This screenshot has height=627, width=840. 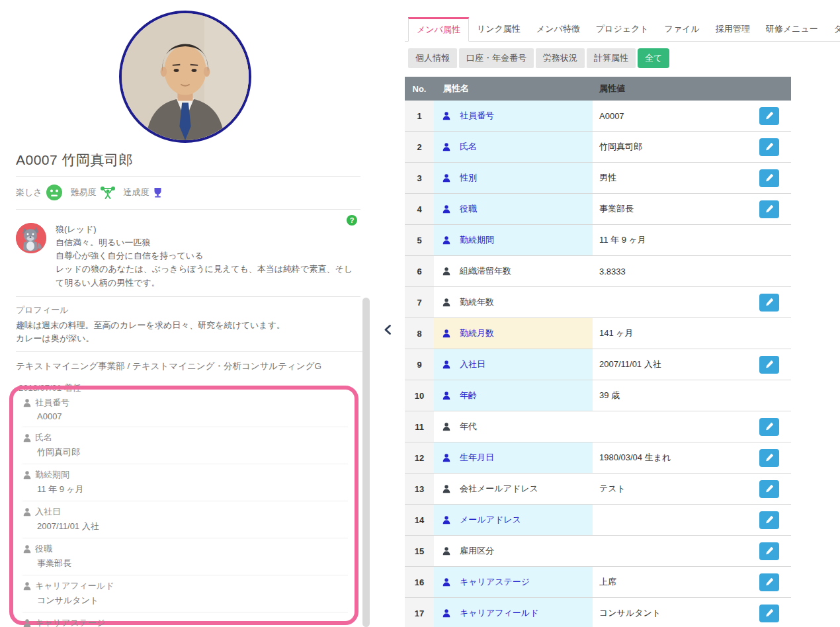 What do you see at coordinates (352, 220) in the screenshot?
I see `help-icon: ?` at bounding box center [352, 220].